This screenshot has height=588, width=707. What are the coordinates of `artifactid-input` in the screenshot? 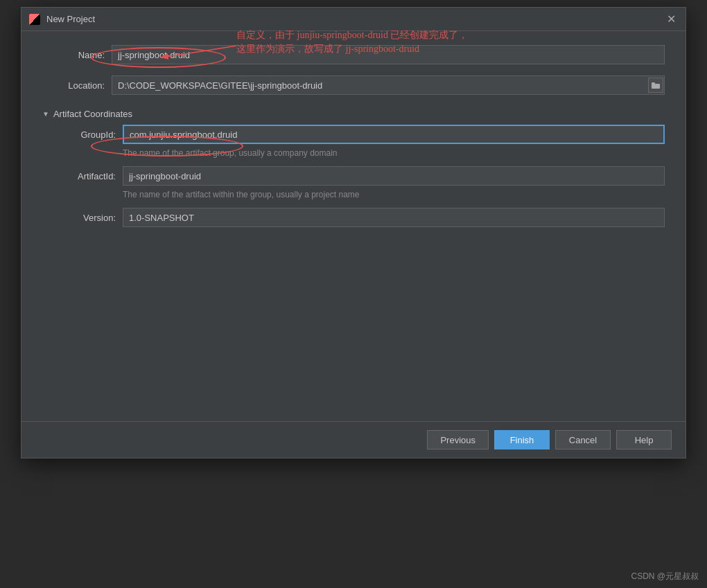 It's located at (394, 176).